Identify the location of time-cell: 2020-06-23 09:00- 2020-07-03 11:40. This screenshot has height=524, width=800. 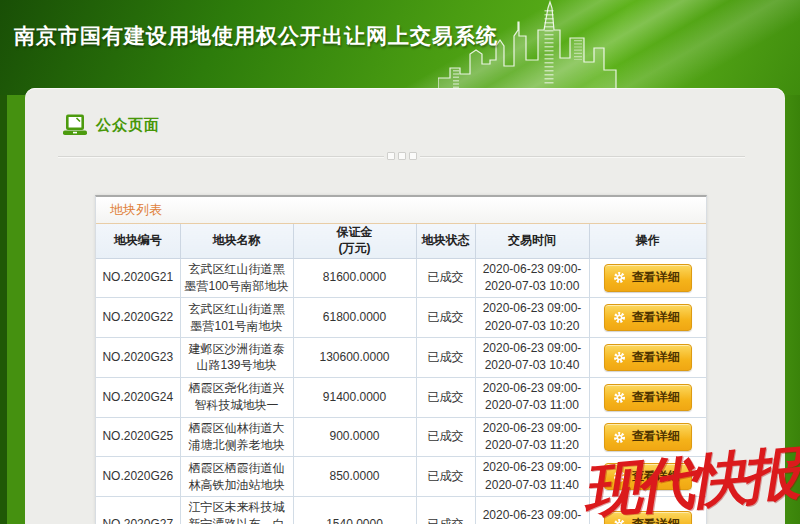
(532, 477).